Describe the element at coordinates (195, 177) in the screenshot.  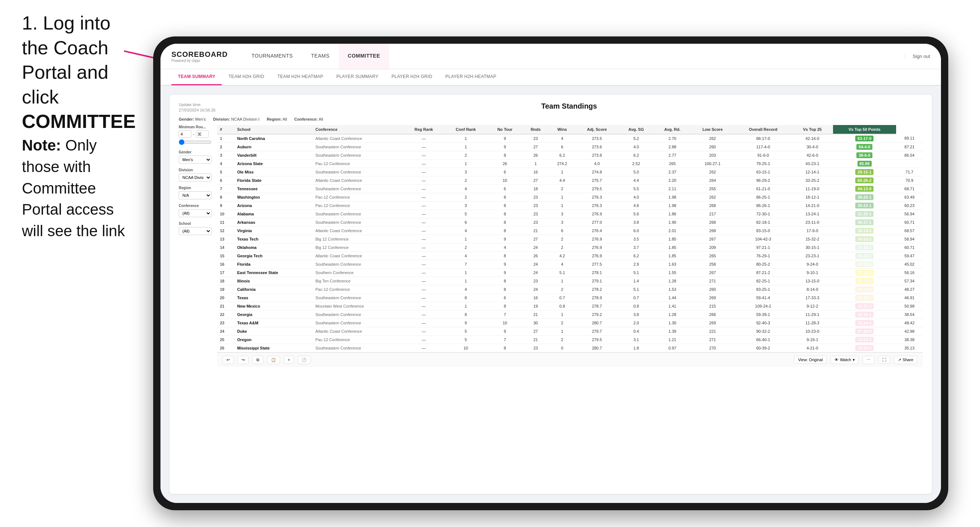
I see `division-select: NCAA Division I NCAA Division II NCAA Di…` at that location.